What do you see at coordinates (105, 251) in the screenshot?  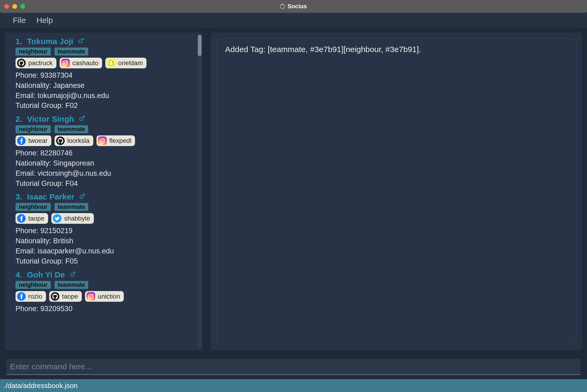 I see `person-email: Email: isaacparker@u.nus.edu` at bounding box center [105, 251].